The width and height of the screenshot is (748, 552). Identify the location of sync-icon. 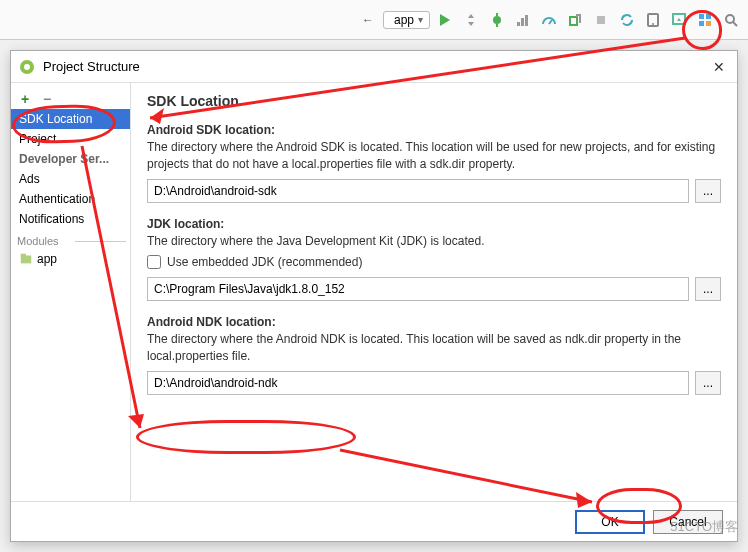
(627, 20).